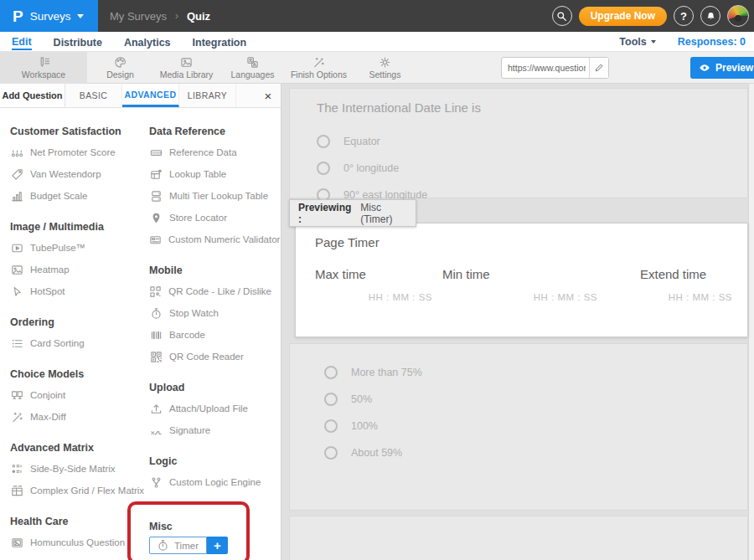 The height and width of the screenshot is (560, 754). Describe the element at coordinates (80, 174) in the screenshot. I see `question-type-van-westendorp: Van Westendorp` at that location.